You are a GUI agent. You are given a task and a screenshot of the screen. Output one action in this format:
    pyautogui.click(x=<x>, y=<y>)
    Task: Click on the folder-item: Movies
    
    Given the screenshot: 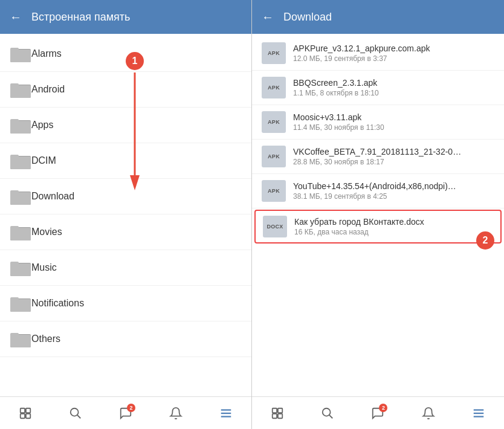 What is the action you would take?
    pyautogui.click(x=126, y=232)
    